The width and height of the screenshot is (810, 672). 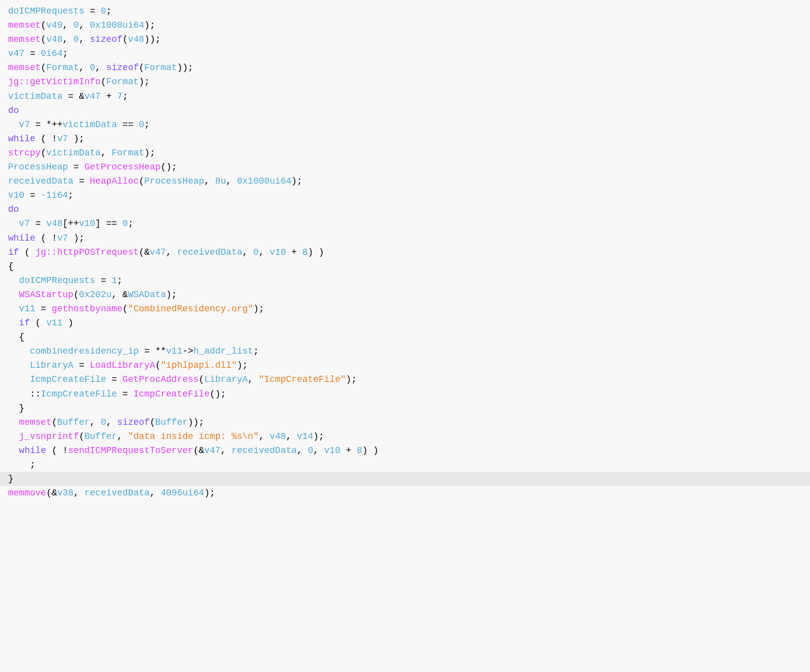 I want to click on code-line: memset(Buffer, 0, sizeof(Buffer));, so click(x=405, y=422).